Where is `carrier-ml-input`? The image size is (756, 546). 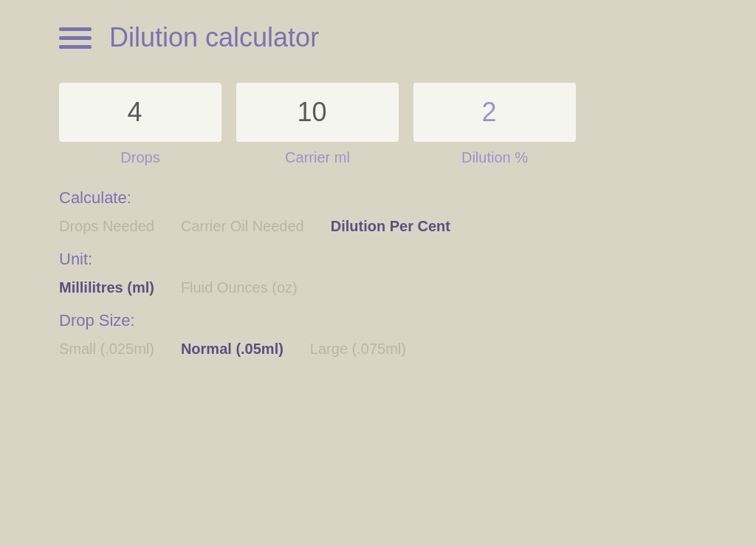 carrier-ml-input is located at coordinates (317, 112).